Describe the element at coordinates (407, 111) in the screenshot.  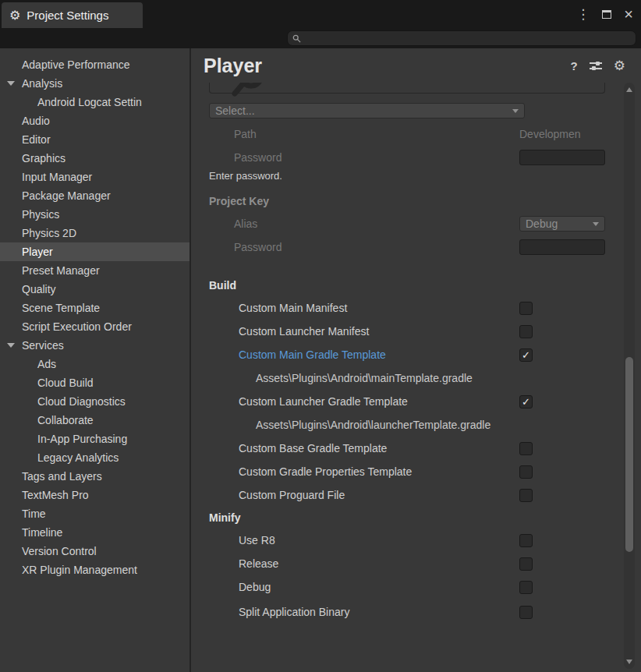
I see `keystore-select-row: Select...` at that location.